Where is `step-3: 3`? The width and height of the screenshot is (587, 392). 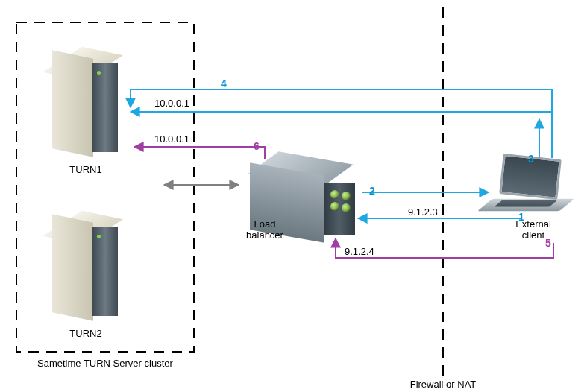
step-3: 3 is located at coordinates (531, 159).